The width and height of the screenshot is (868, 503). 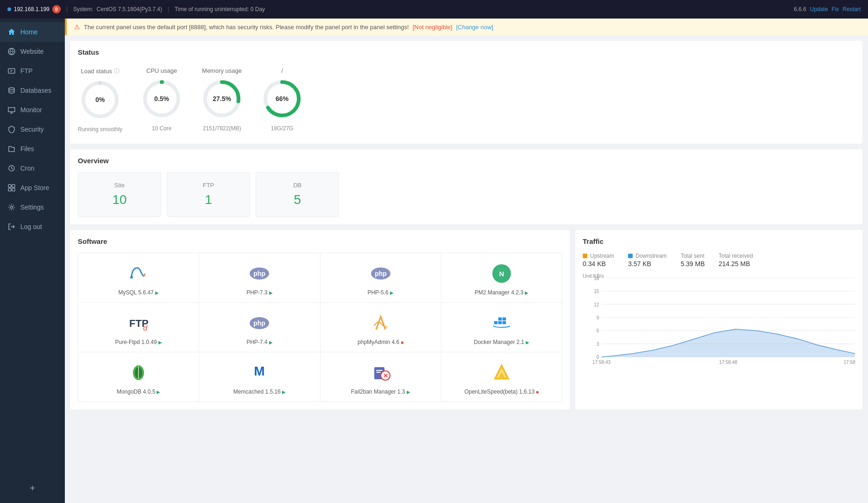 What do you see at coordinates (120, 185) in the screenshot?
I see `site-label: Site` at bounding box center [120, 185].